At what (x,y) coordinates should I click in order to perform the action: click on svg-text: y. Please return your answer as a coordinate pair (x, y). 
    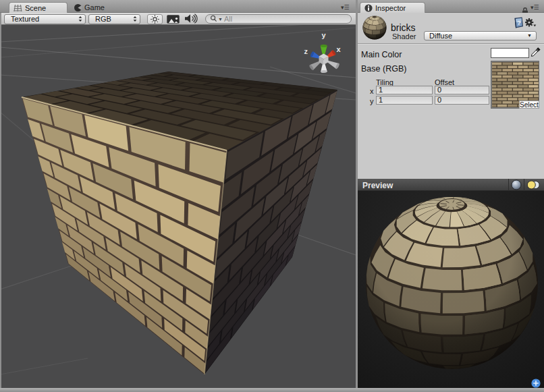
    Looking at the image, I should click on (324, 35).